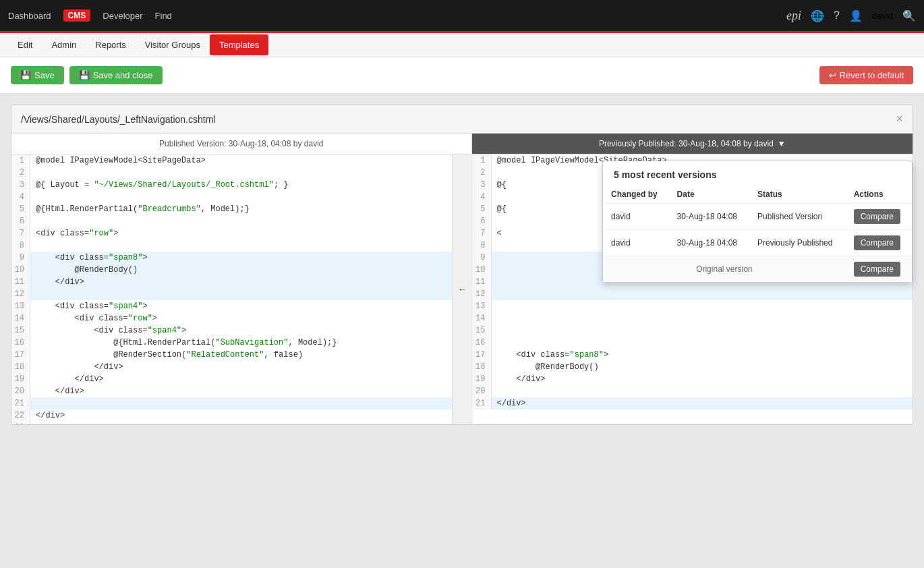 The width and height of the screenshot is (924, 568). I want to click on code-line: 17 <div class="span8">, so click(693, 355).